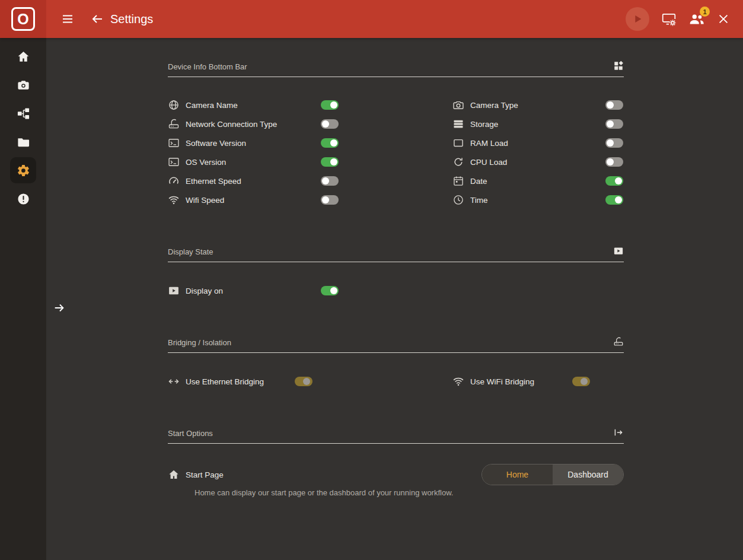 Image resolution: width=743 pixels, height=560 pixels. What do you see at coordinates (371, 19) in the screenshot?
I see `topbar: O Settings 1` at bounding box center [371, 19].